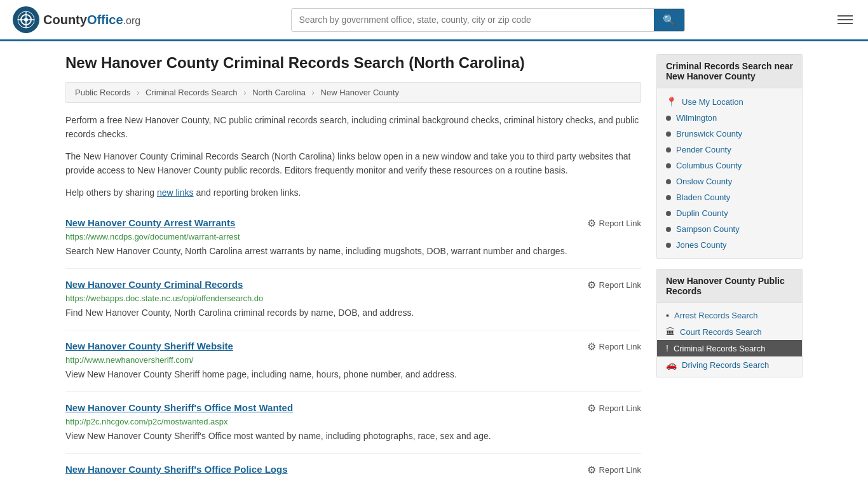  Describe the element at coordinates (729, 340) in the screenshot. I see `records-list: ▪ Arrest Records Search 🏛 Court Records …` at that location.